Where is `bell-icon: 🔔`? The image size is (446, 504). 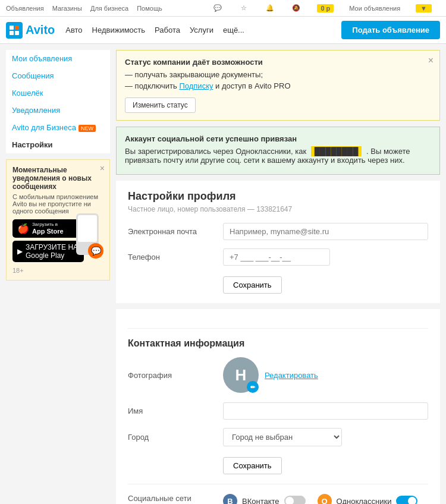
bell-icon: 🔔 is located at coordinates (270, 8).